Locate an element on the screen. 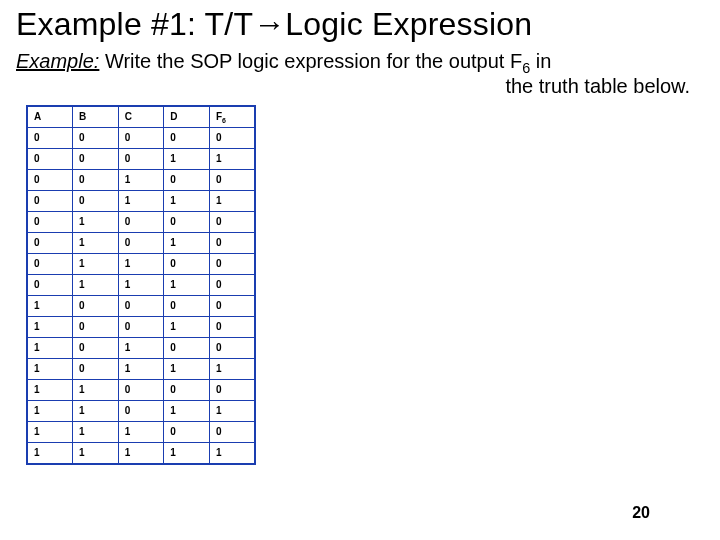 The width and height of the screenshot is (720, 540). table-row: 11000 is located at coordinates (141, 390).